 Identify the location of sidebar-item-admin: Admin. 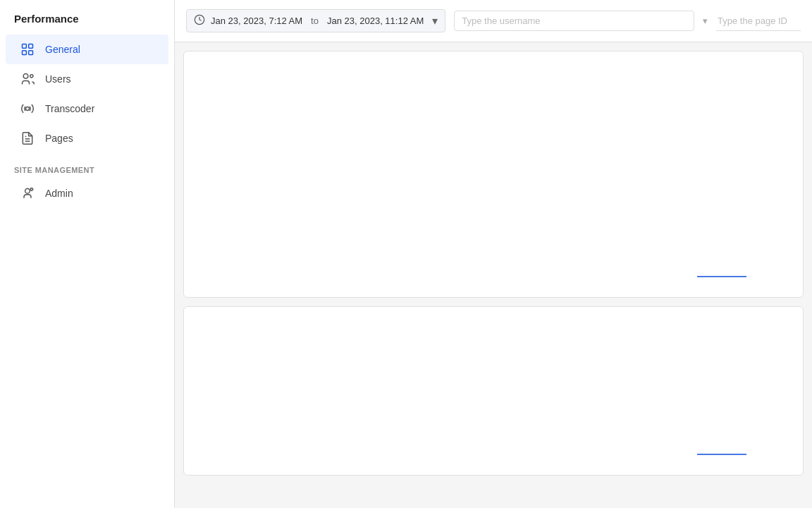
(87, 193).